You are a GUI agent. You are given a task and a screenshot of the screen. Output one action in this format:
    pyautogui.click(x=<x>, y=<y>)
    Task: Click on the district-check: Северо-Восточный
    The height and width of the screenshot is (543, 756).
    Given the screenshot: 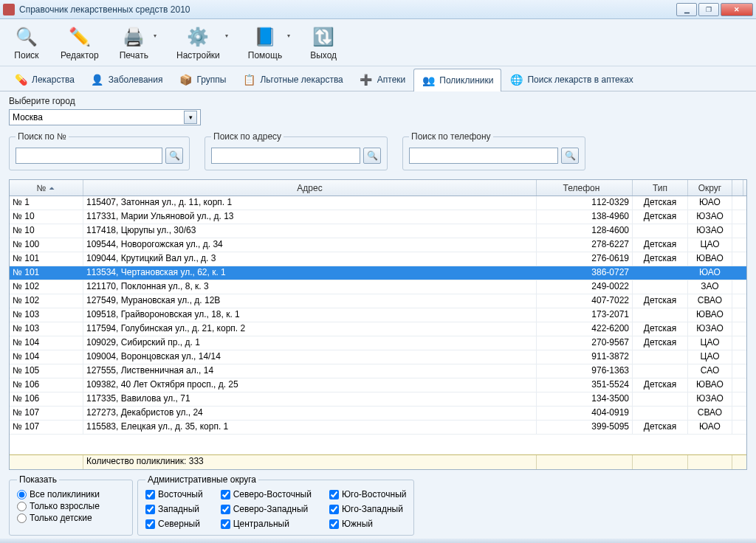 What is the action you would take?
    pyautogui.click(x=266, y=494)
    